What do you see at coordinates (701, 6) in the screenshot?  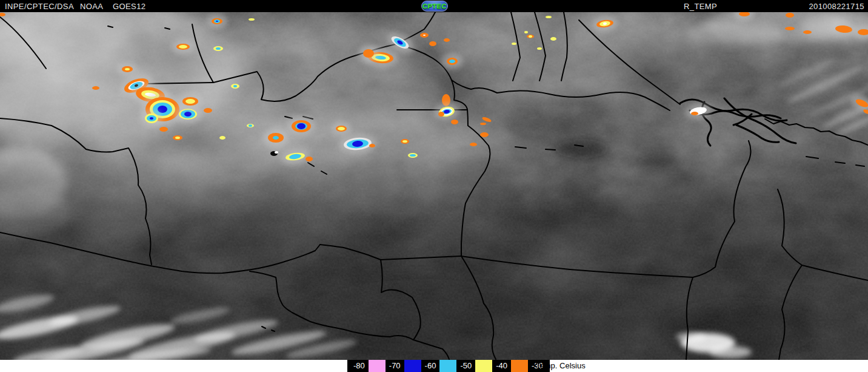 I see `product-label: R_TEMP` at bounding box center [701, 6].